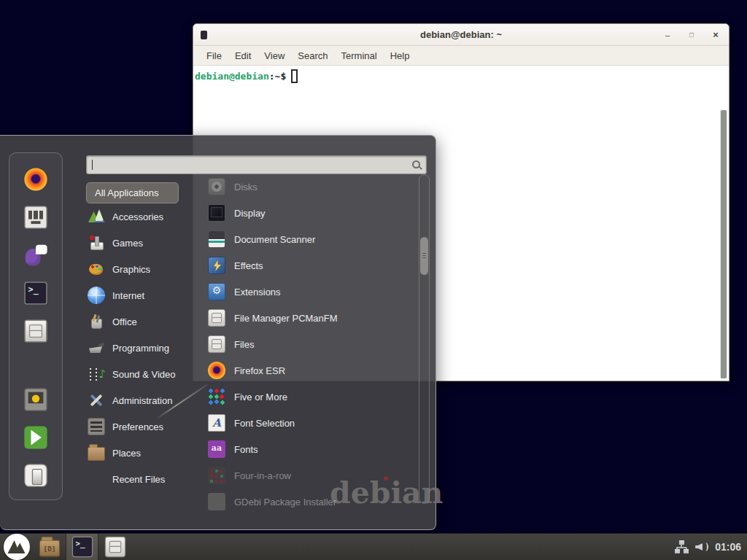 The height and width of the screenshot is (560, 747). I want to click on app-font-selection: Font Selection, so click(313, 423).